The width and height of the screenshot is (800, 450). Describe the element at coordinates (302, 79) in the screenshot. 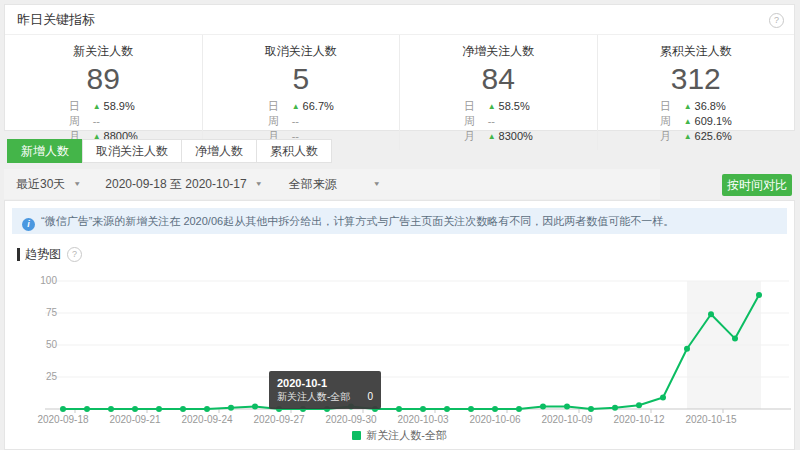

I see `kpi-card-value: 5` at that location.